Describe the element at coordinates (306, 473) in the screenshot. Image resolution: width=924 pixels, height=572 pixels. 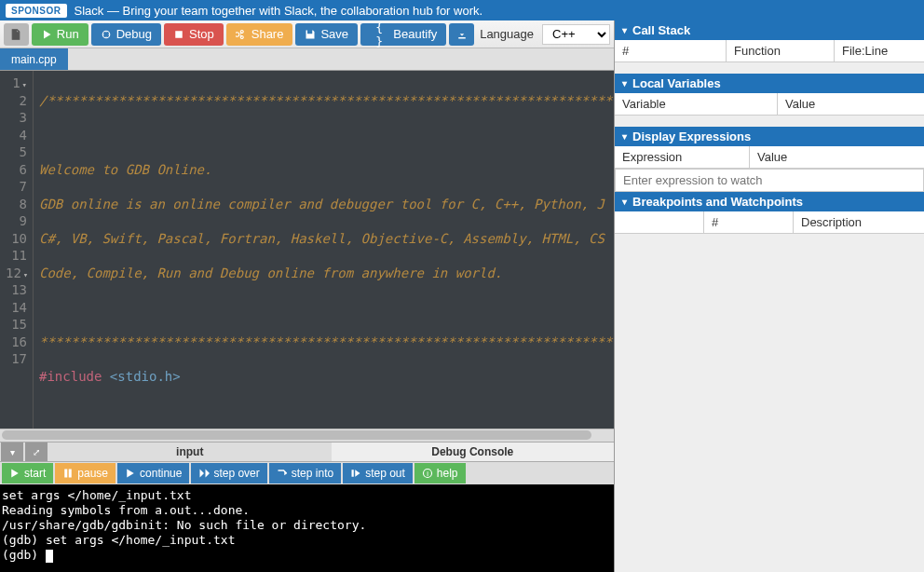
I see `dbg-step-into-button: step into` at that location.